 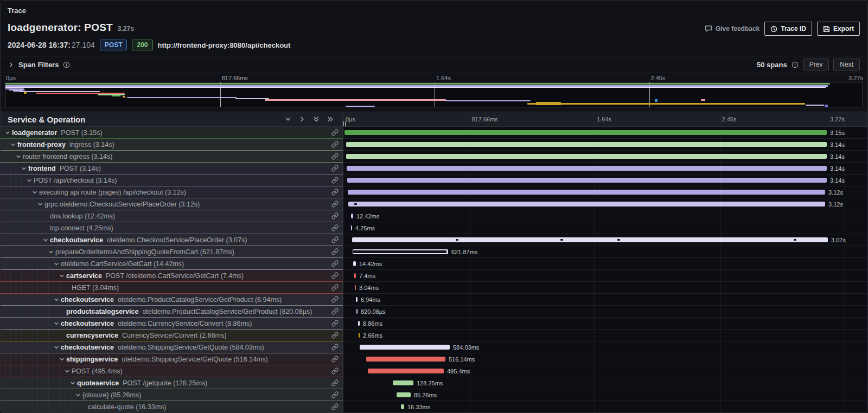 What do you see at coordinates (434, 133) in the screenshot?
I see `span-row: loadgenerator POST (3.15s) 3.15s` at bounding box center [434, 133].